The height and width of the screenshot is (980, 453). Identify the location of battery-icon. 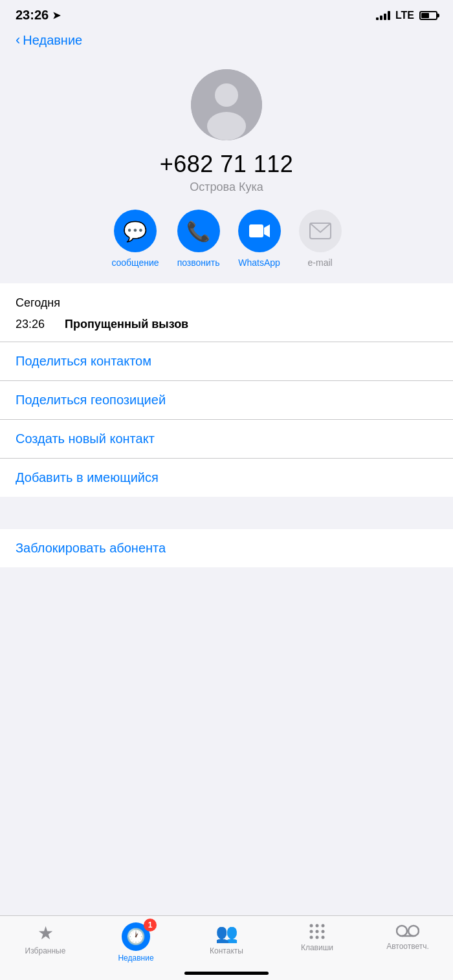
(428, 16).